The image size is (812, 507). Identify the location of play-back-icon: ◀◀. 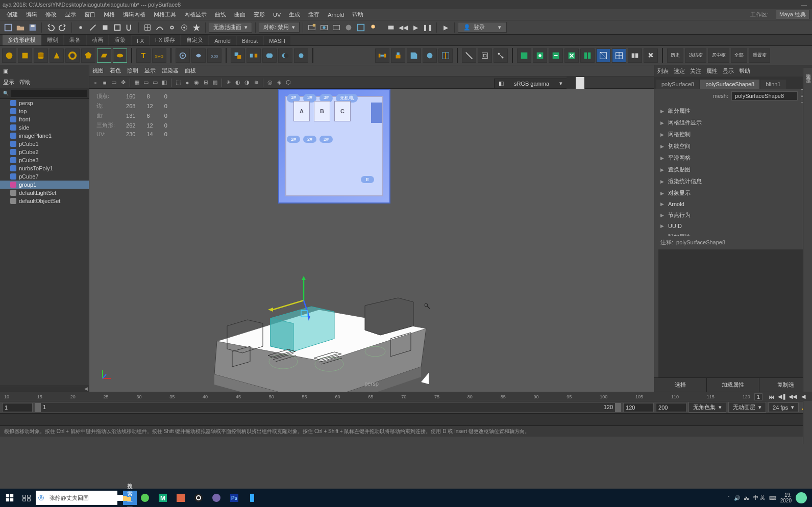
(793, 397).